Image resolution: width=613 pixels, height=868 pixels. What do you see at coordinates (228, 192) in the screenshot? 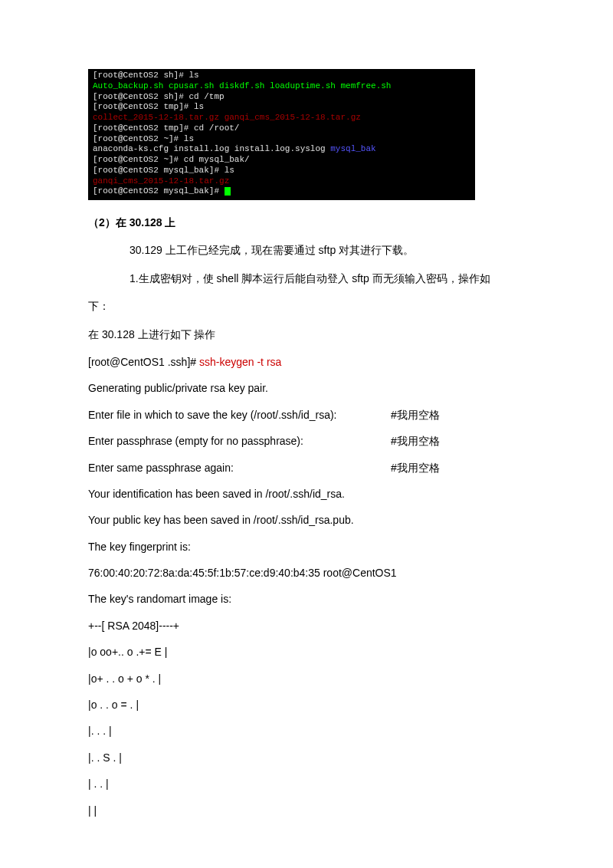
I see `cursor-icon` at bounding box center [228, 192].